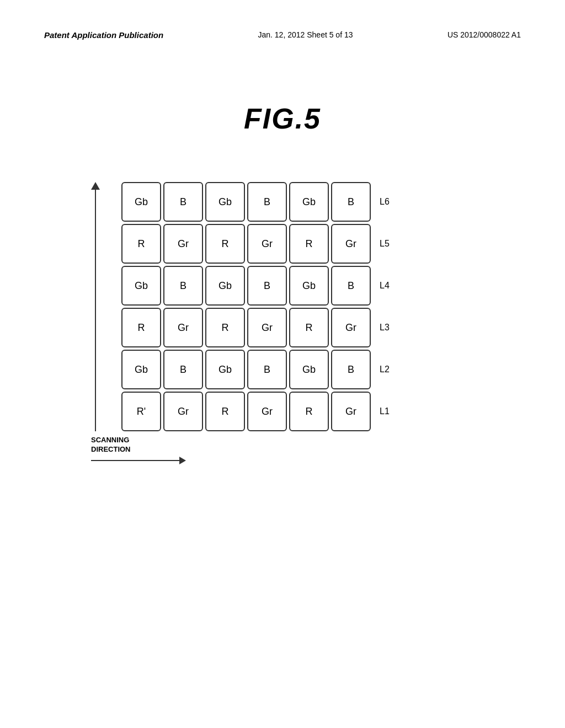 This screenshot has height=728, width=565. What do you see at coordinates (388, 244) in the screenshot?
I see `row-label-L5: L5` at bounding box center [388, 244].